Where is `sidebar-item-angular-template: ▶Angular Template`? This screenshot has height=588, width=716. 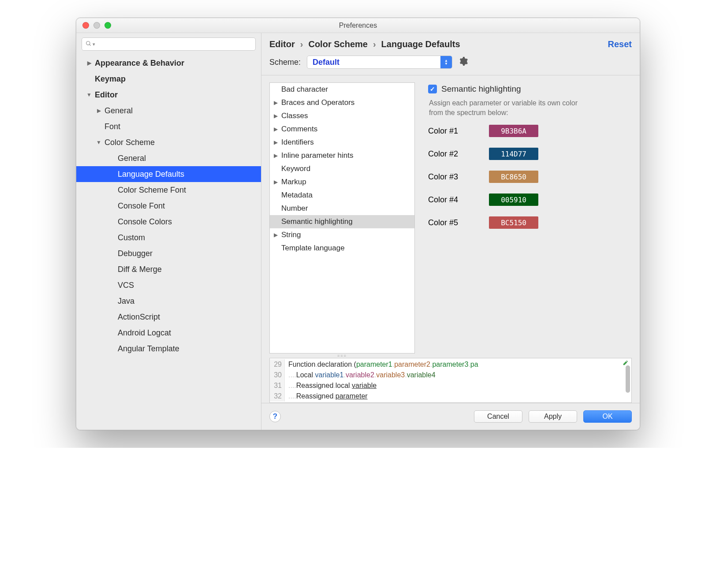
sidebar-item-angular-template: ▶Angular Template is located at coordinates (168, 349).